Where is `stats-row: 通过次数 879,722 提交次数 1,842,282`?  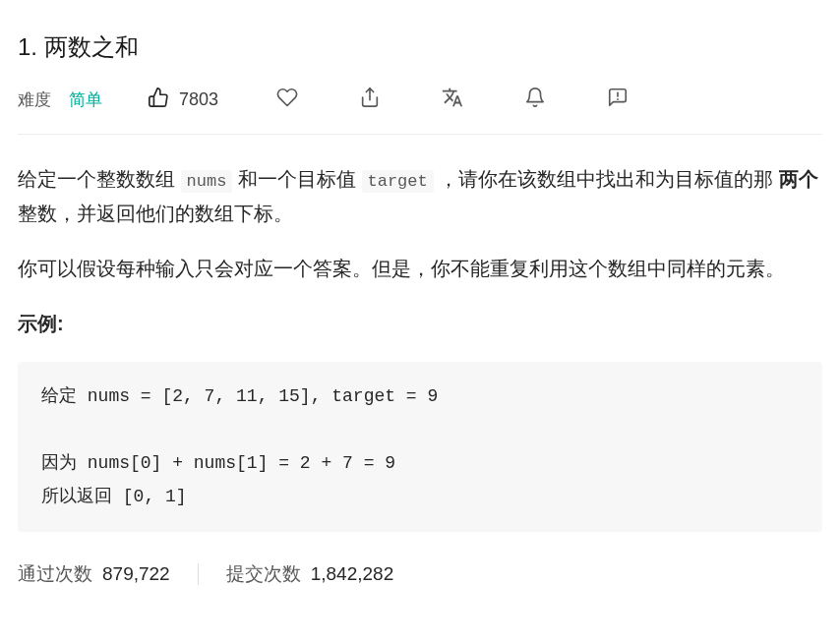
stats-row: 通过次数 879,722 提交次数 1,842,282 is located at coordinates (420, 574).